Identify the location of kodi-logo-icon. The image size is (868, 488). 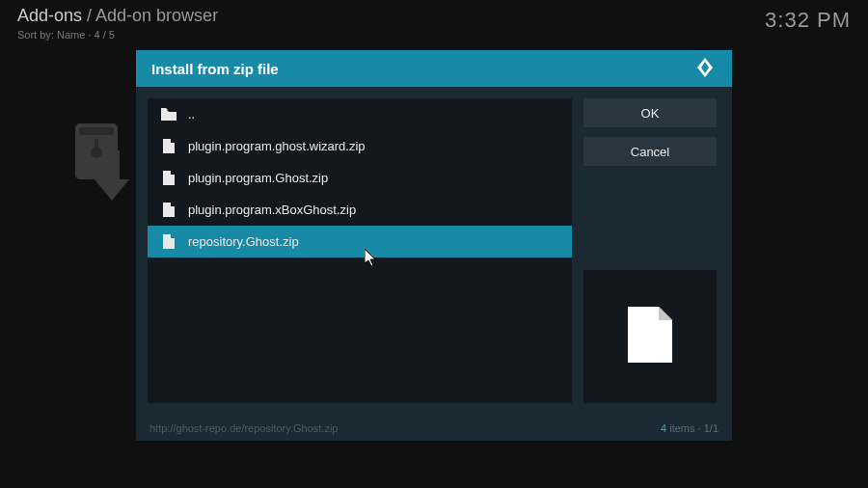
(705, 69).